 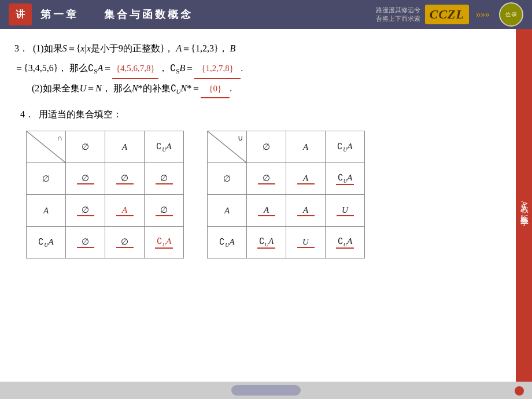 What do you see at coordinates (105, 210) in the screenshot?
I see `table-row: A ∅ A ∅` at bounding box center [105, 210].